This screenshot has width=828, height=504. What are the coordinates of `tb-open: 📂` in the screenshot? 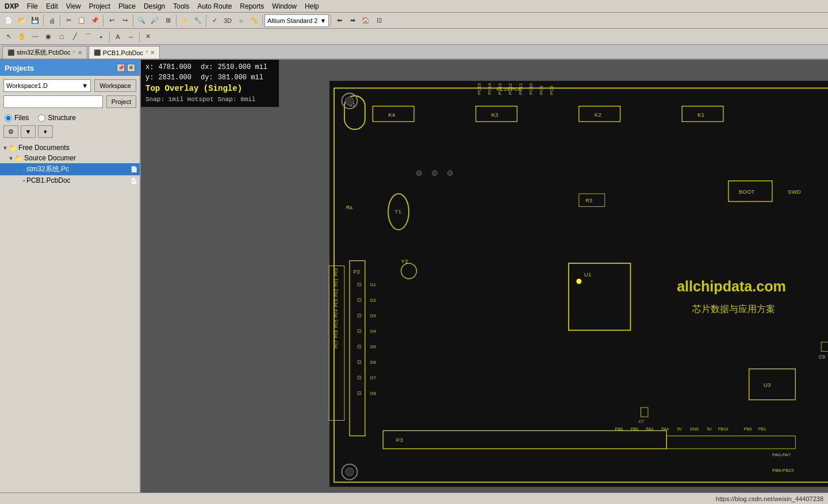 It's located at (22, 21).